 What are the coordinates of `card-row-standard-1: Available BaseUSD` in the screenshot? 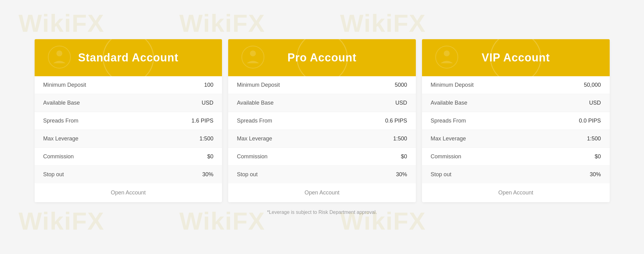 It's located at (129, 103).